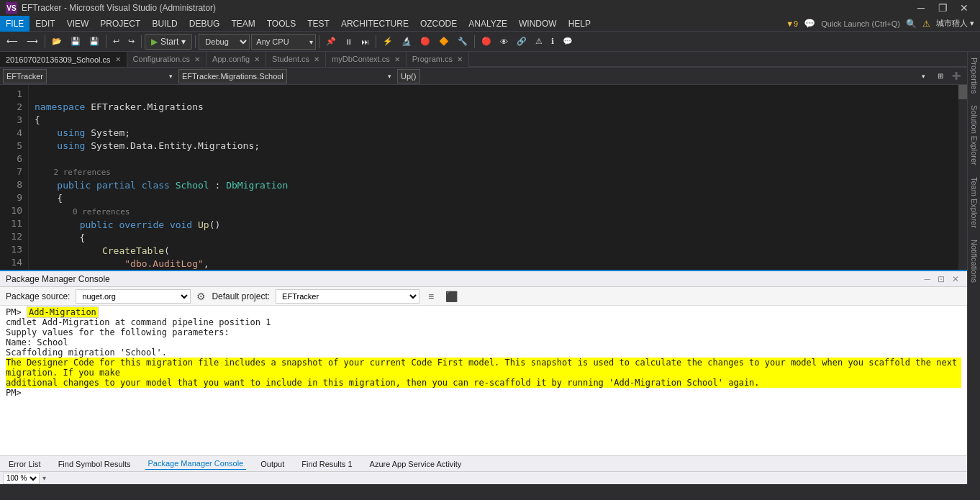 This screenshot has height=500, width=980. What do you see at coordinates (437, 59) in the screenshot?
I see `tab-program-cs: Program.cs ✕` at bounding box center [437, 59].